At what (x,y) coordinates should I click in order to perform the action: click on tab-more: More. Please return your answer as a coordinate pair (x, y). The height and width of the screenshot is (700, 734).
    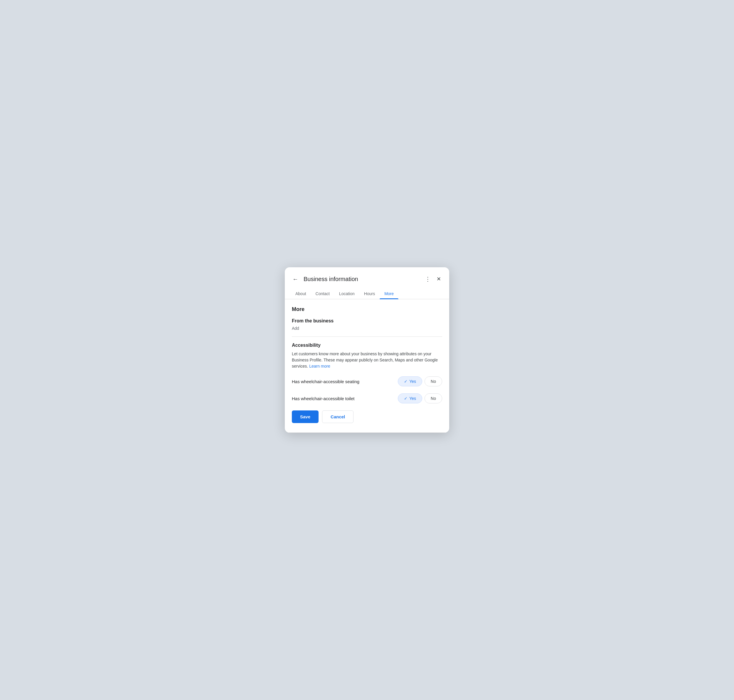
    Looking at the image, I should click on (389, 294).